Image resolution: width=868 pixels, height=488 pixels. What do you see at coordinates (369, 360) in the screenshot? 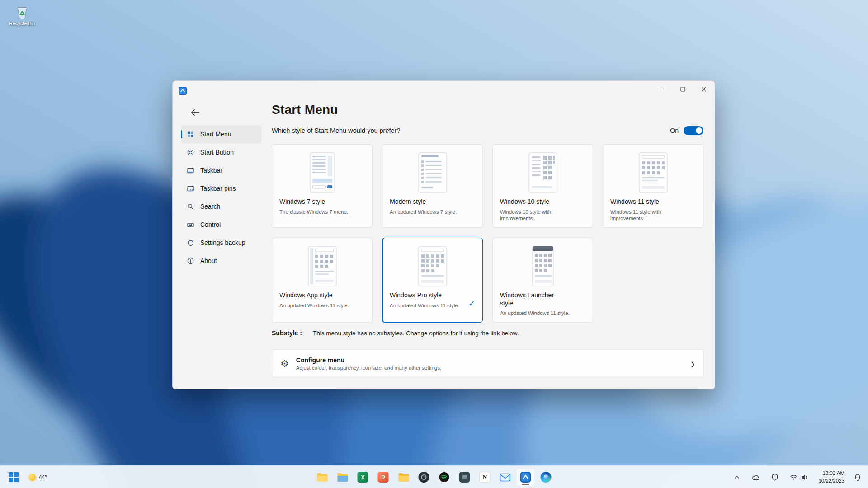
I see `configure-menu-title: Configure menu` at bounding box center [369, 360].